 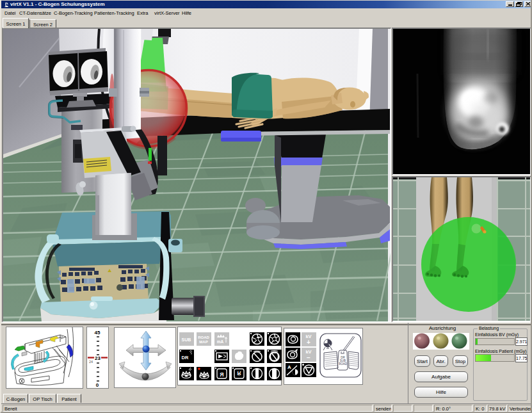 I want to click on svg-text: 23, so click(x=97, y=359).